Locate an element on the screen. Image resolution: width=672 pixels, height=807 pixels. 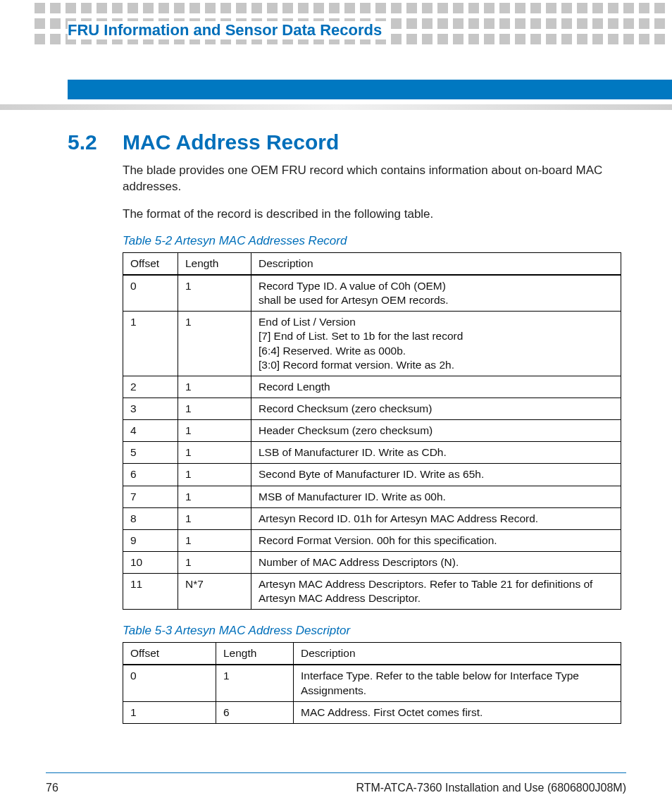
footer-rule is located at coordinates (336, 772).